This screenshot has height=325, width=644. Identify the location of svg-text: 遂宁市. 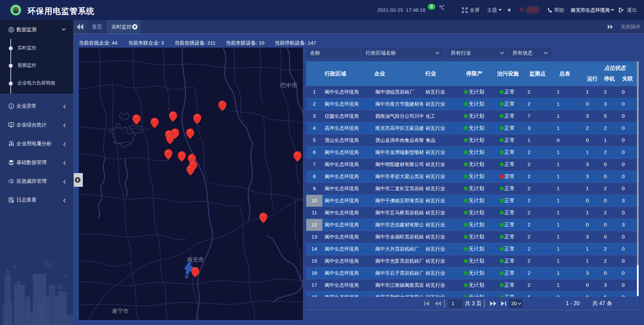
(120, 311).